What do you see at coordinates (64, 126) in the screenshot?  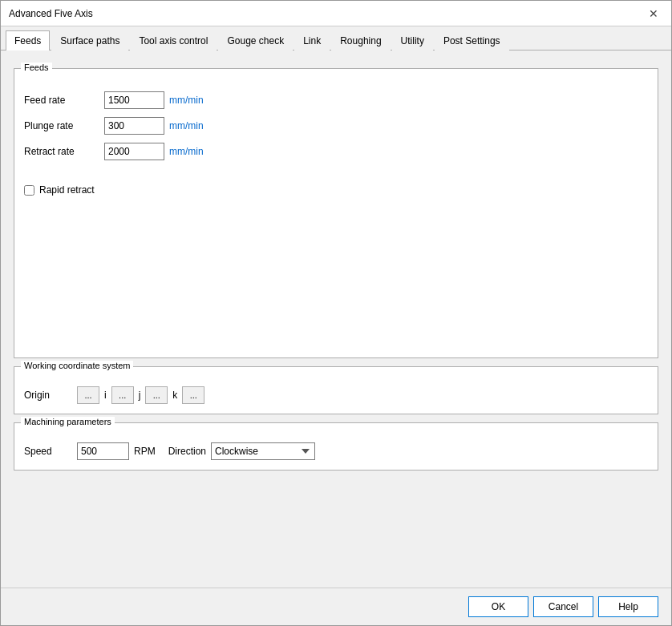 I see `plunge-rate-label: Plunge rate` at bounding box center [64, 126].